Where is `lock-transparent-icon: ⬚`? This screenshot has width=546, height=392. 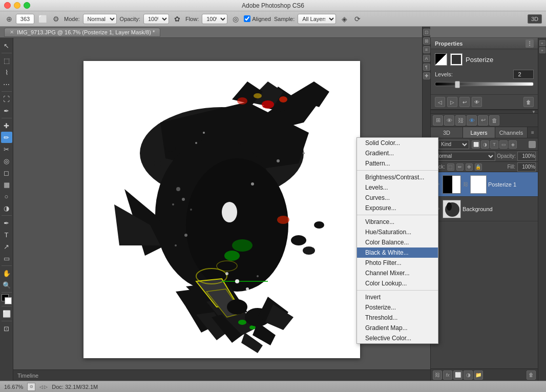
lock-transparent-icon: ⬚ is located at coordinates (451, 167).